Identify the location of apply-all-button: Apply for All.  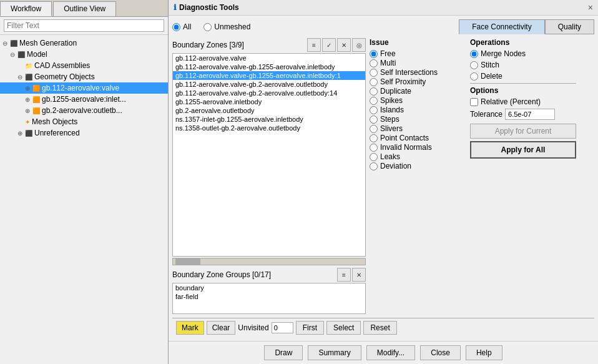
(523, 150).